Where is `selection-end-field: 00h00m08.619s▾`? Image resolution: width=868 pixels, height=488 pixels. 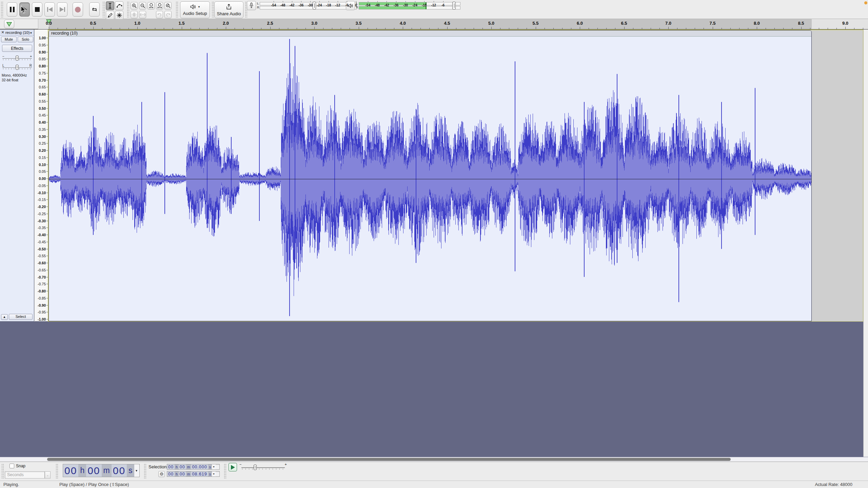 selection-end-field: 00h00m08.619s▾ is located at coordinates (193, 474).